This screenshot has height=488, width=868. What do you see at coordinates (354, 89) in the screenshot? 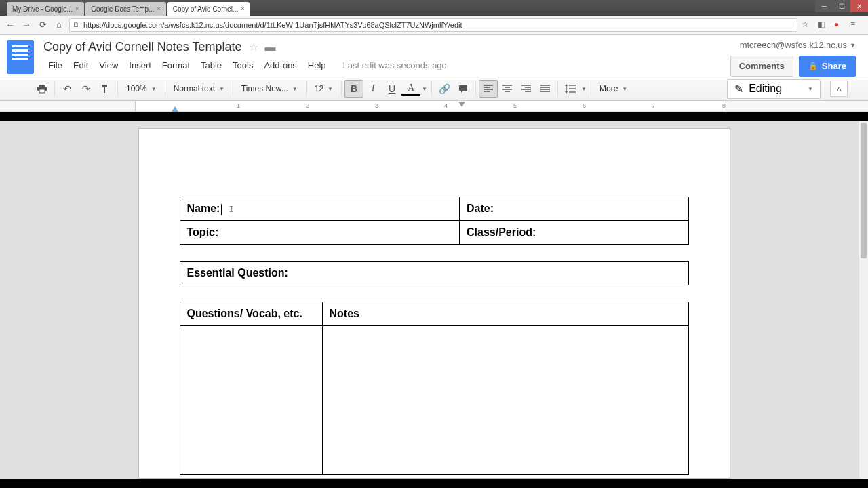
I see `bold-button: B` at bounding box center [354, 89].